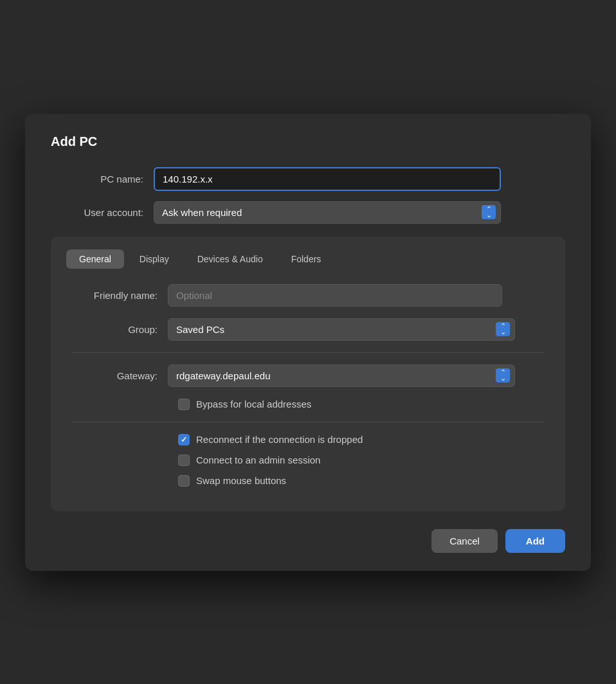  What do you see at coordinates (308, 440) in the screenshot?
I see `reconnect-row: Reconnect if the connection is dropped` at bounding box center [308, 440].